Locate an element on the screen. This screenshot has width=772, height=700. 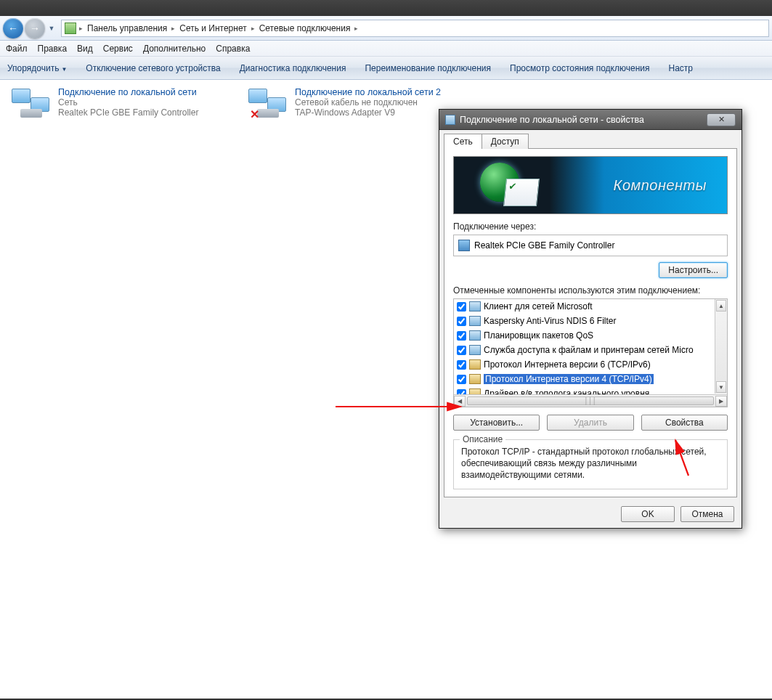
component-label: Планировщик пакетов QoS is located at coordinates (539, 335).